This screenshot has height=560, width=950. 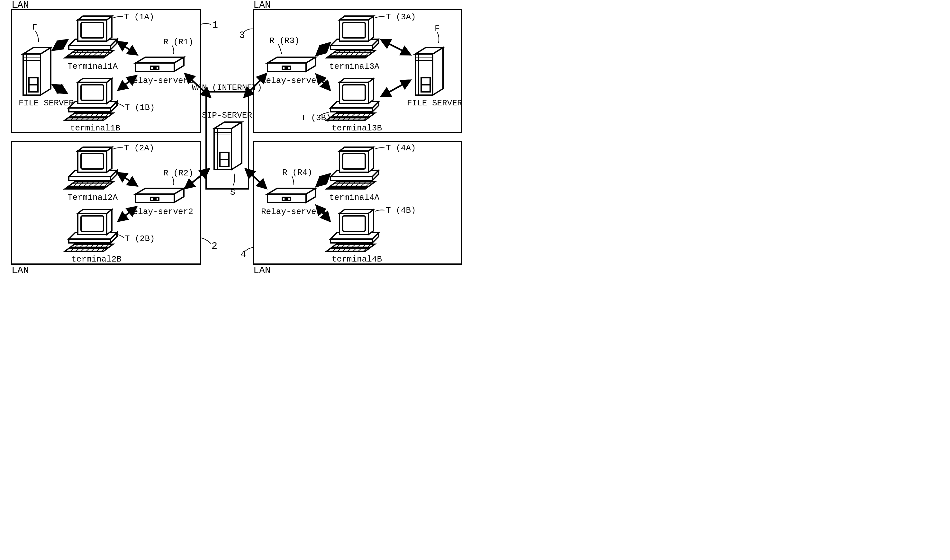 I want to click on lan3-ta-callout: T (3A), so click(x=401, y=17).